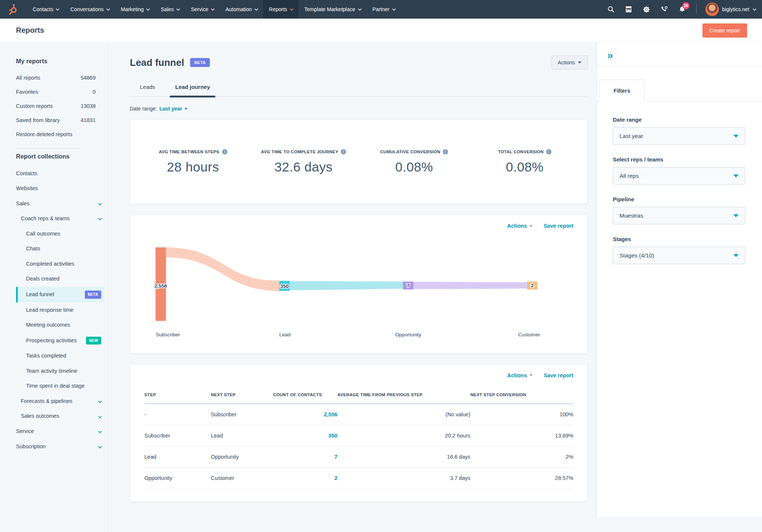 The width and height of the screenshot is (762, 532). What do you see at coordinates (27, 92) in the screenshot?
I see `sidebar-item-label: Favorites` at bounding box center [27, 92].